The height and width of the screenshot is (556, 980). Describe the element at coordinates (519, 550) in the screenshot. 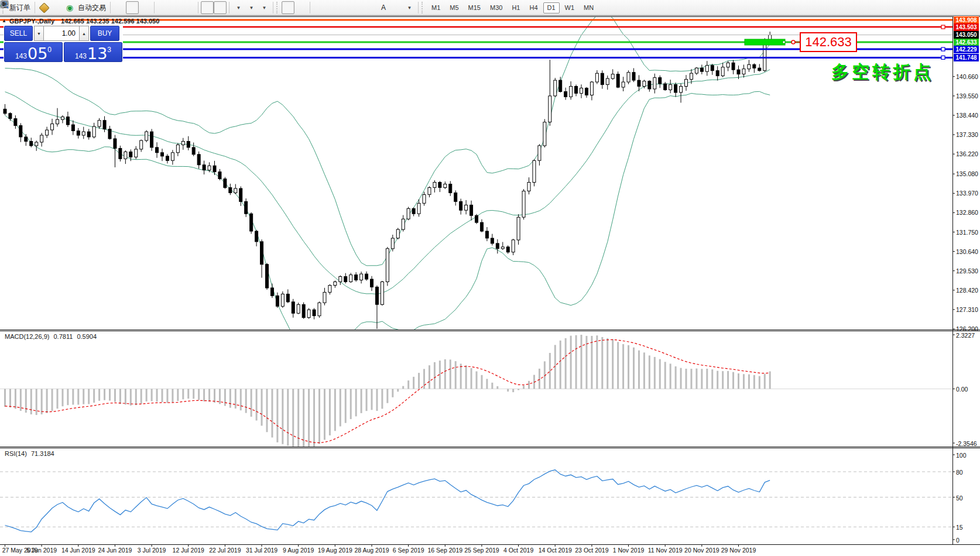

I see `date-label: 4 Oct 2019` at that location.